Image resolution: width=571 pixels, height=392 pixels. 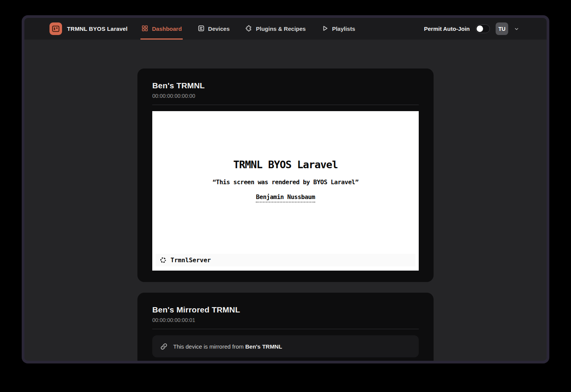 What do you see at coordinates (161, 29) in the screenshot?
I see `tab-dashboard: Dashboard` at bounding box center [161, 29].